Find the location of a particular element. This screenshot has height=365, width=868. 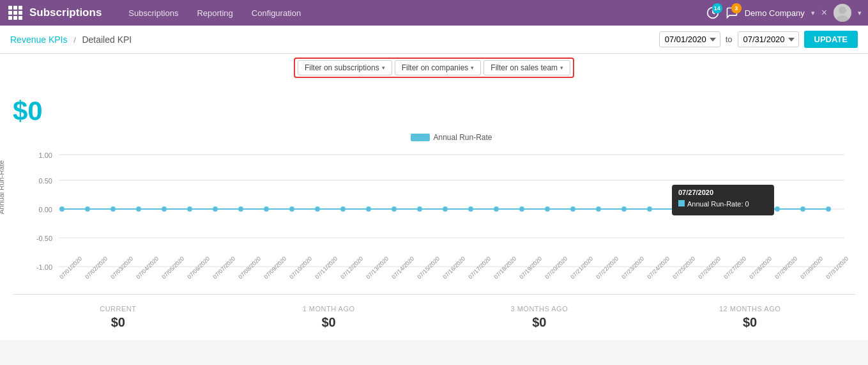

stat-current: Current $0 is located at coordinates (118, 317).